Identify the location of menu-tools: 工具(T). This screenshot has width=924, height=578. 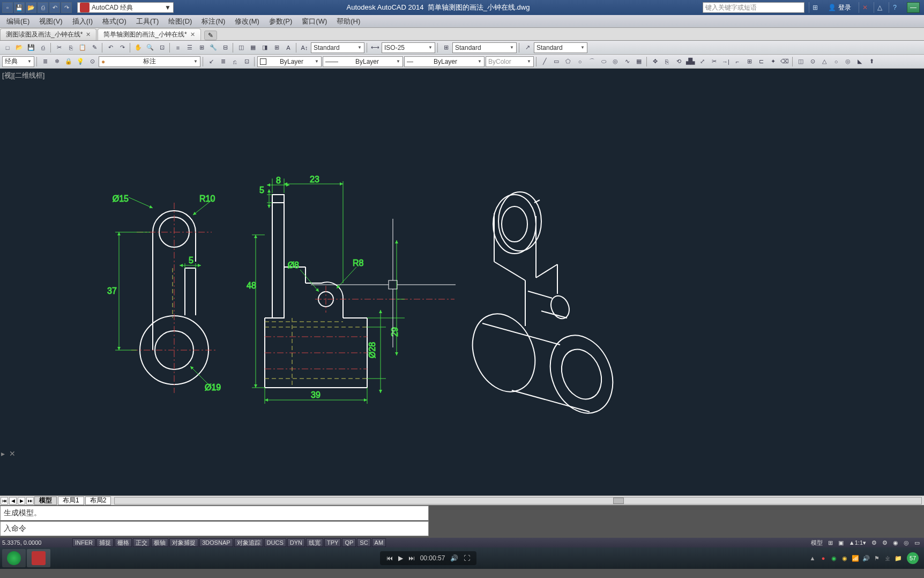
(148, 21).